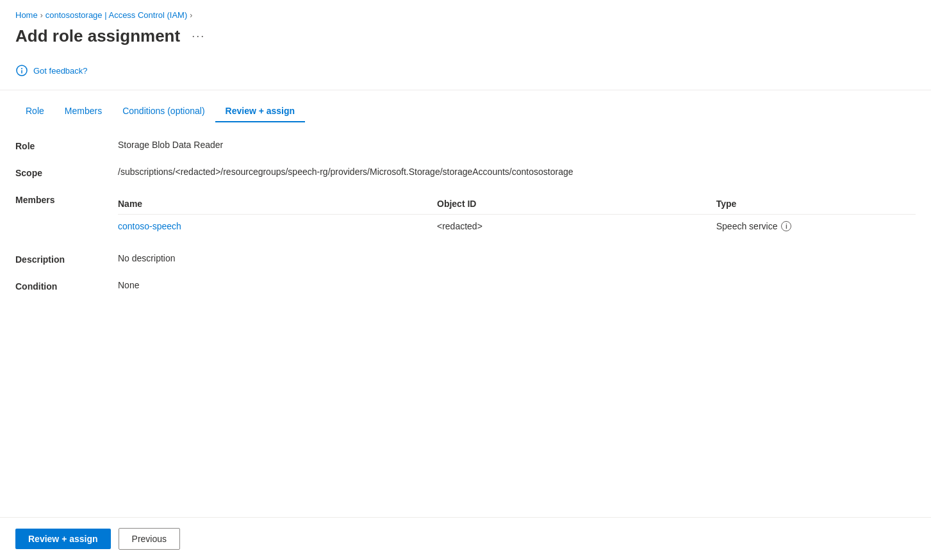 The width and height of the screenshot is (931, 560). Describe the element at coordinates (516, 215) in the screenshot. I see `members-table: Name Object ID Type contoso-speech <reda…` at that location.